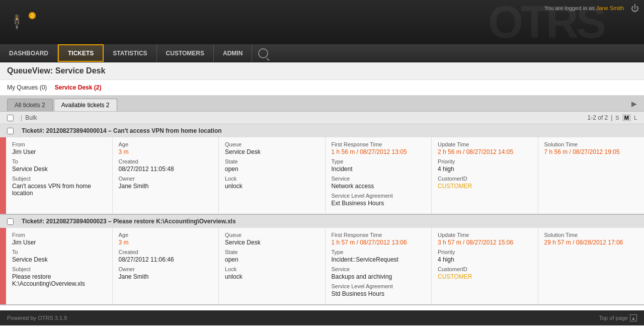 The height and width of the screenshot is (331, 644). I want to click on service-value: Network access, so click(378, 186).